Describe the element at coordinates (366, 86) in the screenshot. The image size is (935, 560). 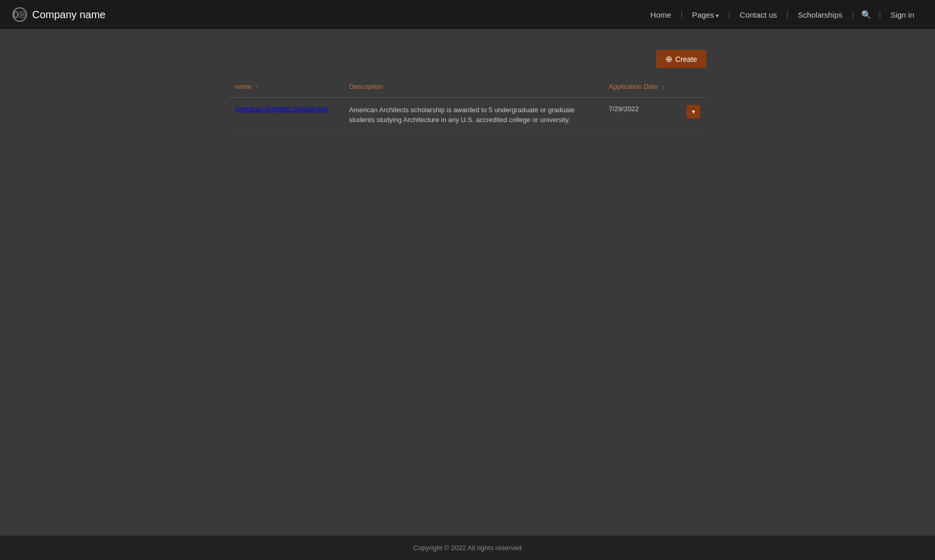
I see `col-description-label: Description` at that location.